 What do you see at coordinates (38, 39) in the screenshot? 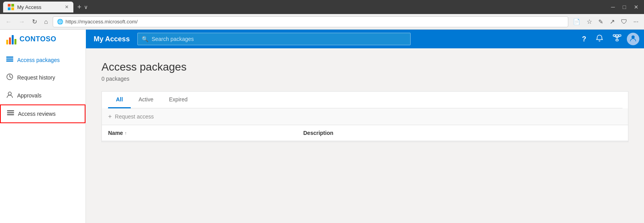
I see `company-name: CONTOSO` at bounding box center [38, 39].